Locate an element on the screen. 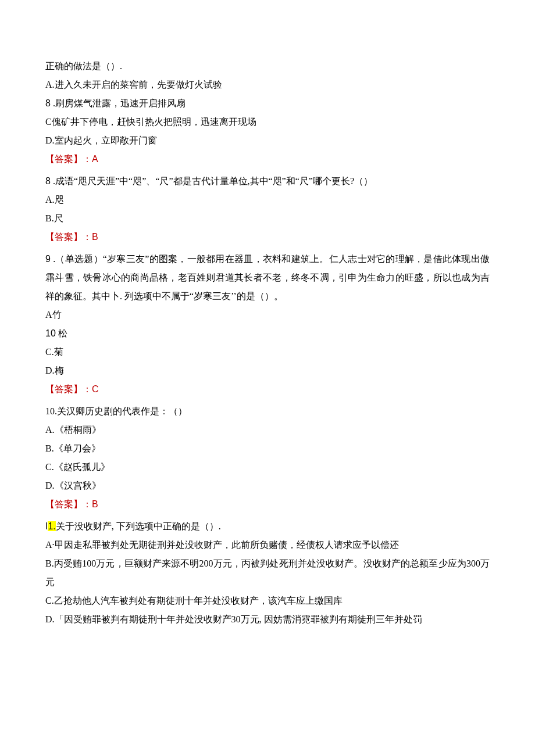  q8-stem-text: .成语“咫尺天涯”中“咫”、“尺”都是古代计量单位,其中“咫”和“尺”哪个更长?… is located at coordinates (212, 181).